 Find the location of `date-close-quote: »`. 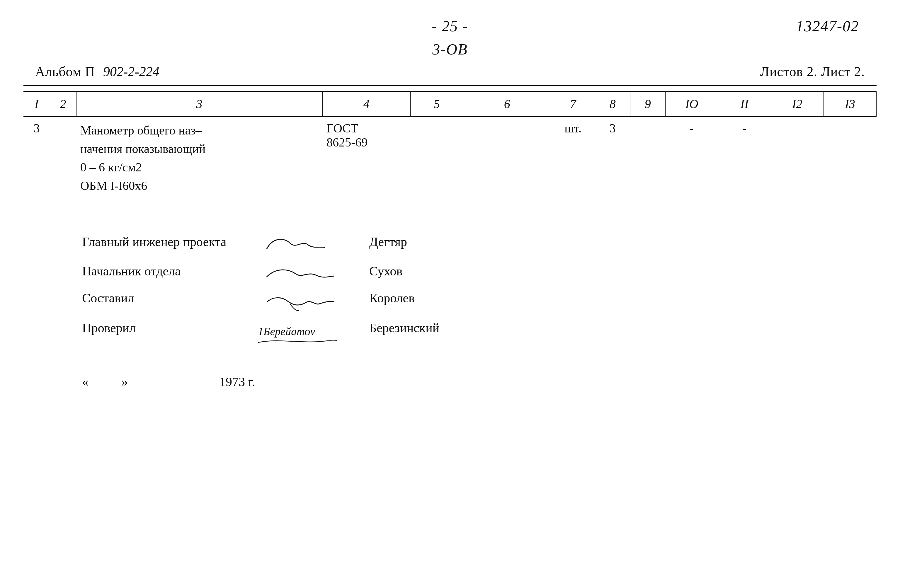

date-close-quote: » is located at coordinates (125, 382).